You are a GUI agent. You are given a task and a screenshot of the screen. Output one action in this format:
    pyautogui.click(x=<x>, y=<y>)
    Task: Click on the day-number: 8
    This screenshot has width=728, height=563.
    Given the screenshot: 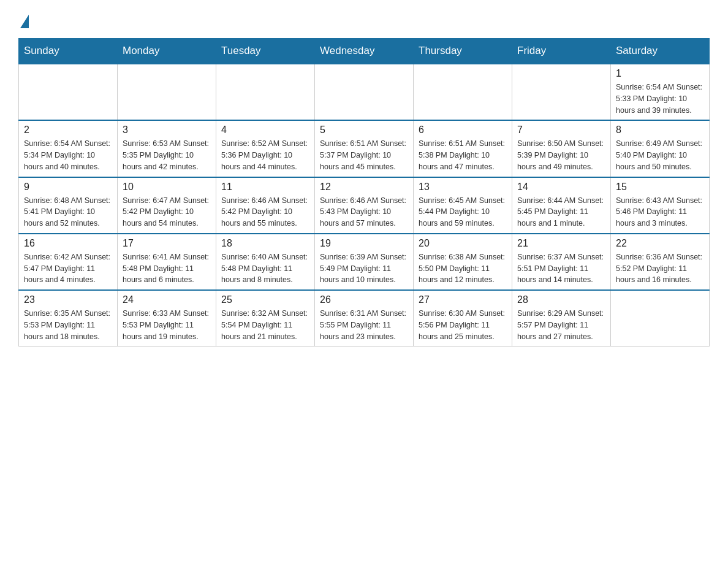 What is the action you would take?
    pyautogui.click(x=660, y=130)
    